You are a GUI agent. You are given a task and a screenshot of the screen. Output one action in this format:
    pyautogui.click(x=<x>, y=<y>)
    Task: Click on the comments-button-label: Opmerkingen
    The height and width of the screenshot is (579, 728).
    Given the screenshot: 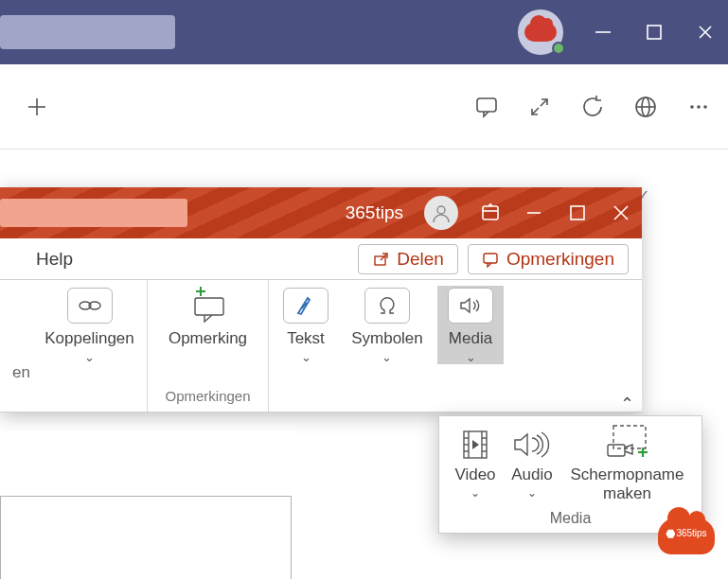 What is the action you would take?
    pyautogui.click(x=560, y=259)
    